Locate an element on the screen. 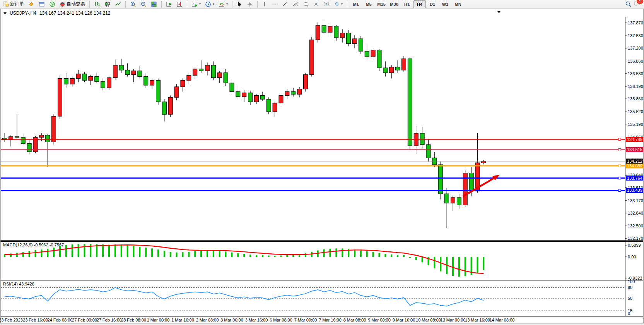 The image size is (644, 325). svg-text: 6 Mar 08:00 is located at coordinates (281, 320).